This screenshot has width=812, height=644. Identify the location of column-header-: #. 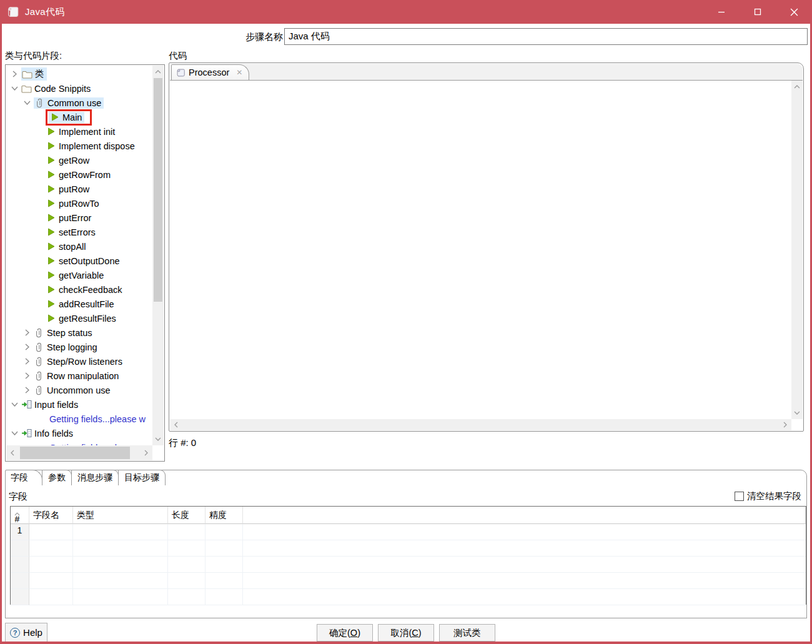
(20, 515).